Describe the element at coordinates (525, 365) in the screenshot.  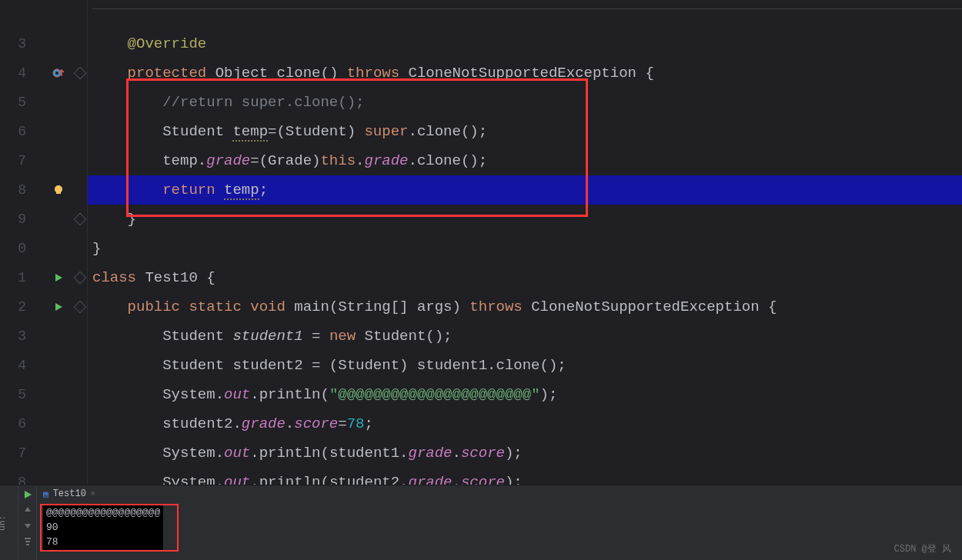
I see `code-line: Student student2 = (Student) student1.cl…` at that location.